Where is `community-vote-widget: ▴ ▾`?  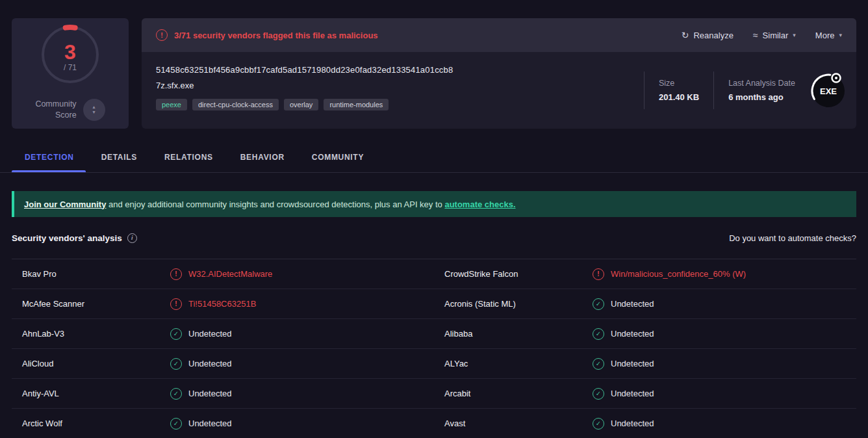 community-vote-widget: ▴ ▾ is located at coordinates (94, 110).